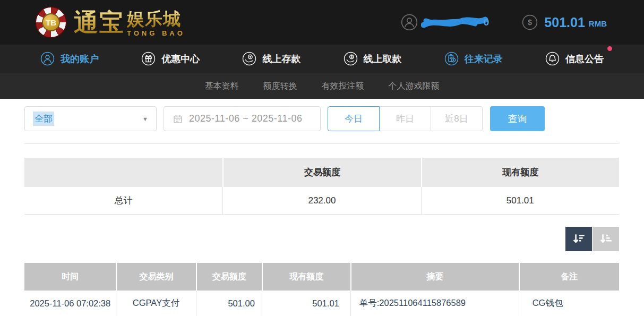 The width and height of the screenshot is (644, 316). I want to click on casino-chip-icon: TB, so click(51, 22).